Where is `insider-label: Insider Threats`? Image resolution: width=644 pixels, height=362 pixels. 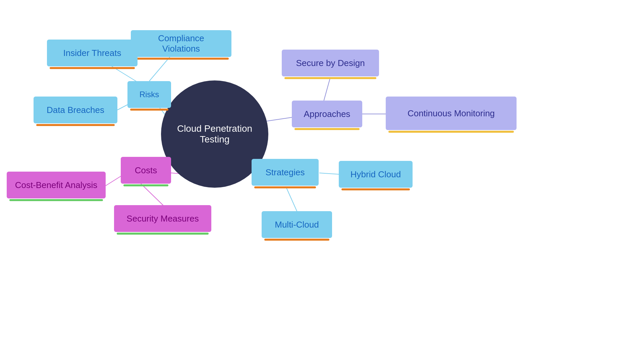
insider-label: Insider Threats is located at coordinates (93, 53).